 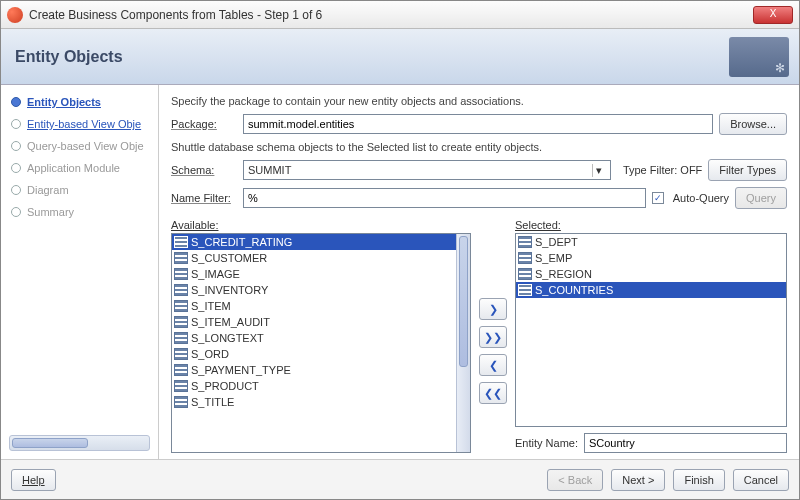 What do you see at coordinates (82, 124) in the screenshot?
I see `step-entity-based-view-objects: Entity-based View Obje` at bounding box center [82, 124].